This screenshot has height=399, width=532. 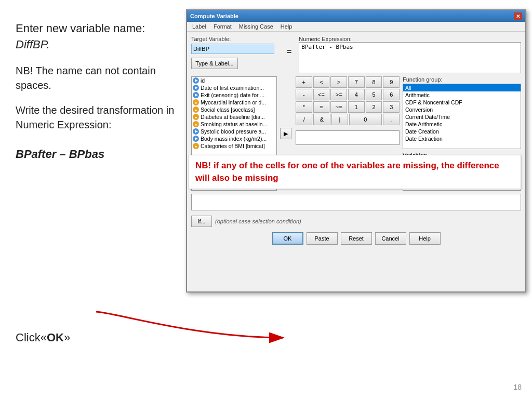 What do you see at coordinates (304, 82) in the screenshot?
I see `key-plus: +` at bounding box center [304, 82].